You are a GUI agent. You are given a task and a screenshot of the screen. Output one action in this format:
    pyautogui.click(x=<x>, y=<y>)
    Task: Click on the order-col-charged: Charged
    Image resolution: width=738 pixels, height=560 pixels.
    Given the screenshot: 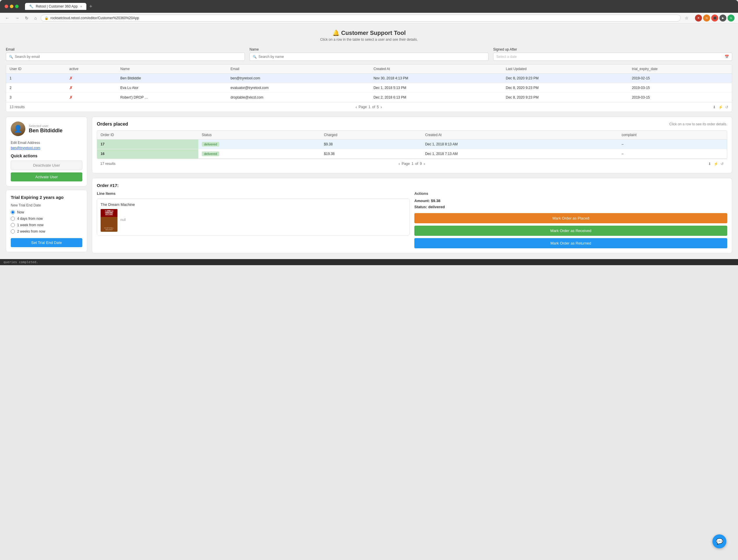 What is the action you would take?
    pyautogui.click(x=371, y=135)
    